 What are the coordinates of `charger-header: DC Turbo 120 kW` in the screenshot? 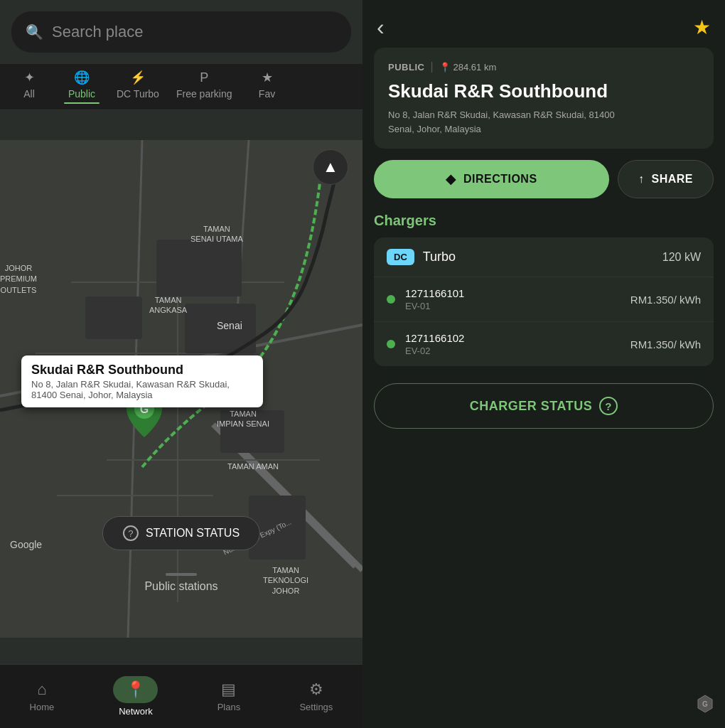 It's located at (544, 257).